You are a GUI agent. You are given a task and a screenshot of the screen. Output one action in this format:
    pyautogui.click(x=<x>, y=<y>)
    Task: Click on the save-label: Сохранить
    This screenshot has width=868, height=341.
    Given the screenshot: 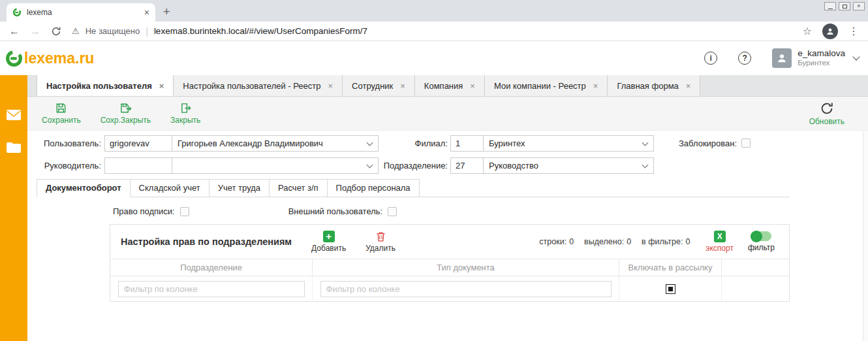 What is the action you would take?
    pyautogui.click(x=61, y=120)
    